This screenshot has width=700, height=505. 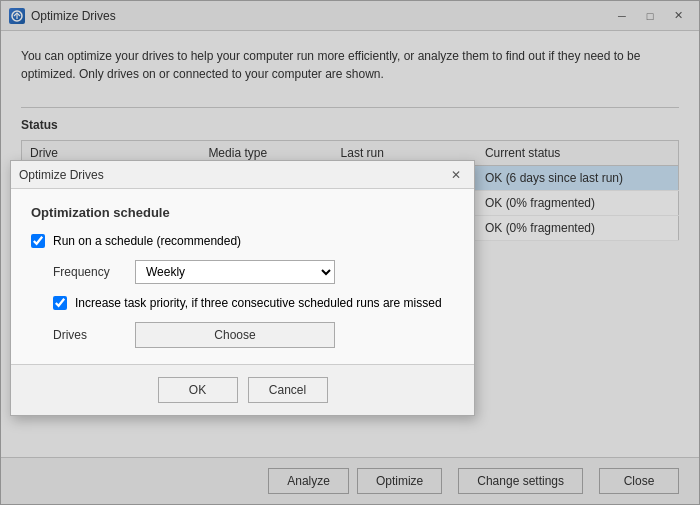 What do you see at coordinates (242, 175) in the screenshot?
I see `dialog-title-bar: Optimize Drives ✕` at bounding box center [242, 175].